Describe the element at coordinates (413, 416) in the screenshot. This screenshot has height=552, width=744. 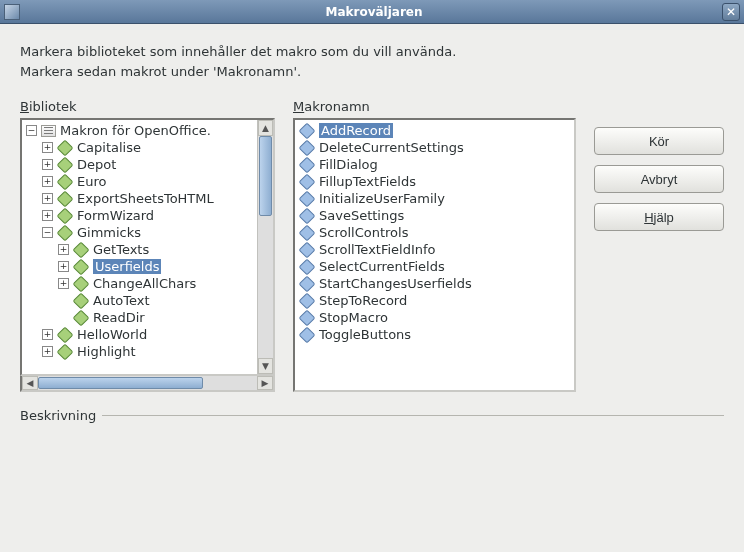
I see `separator-line` at that location.